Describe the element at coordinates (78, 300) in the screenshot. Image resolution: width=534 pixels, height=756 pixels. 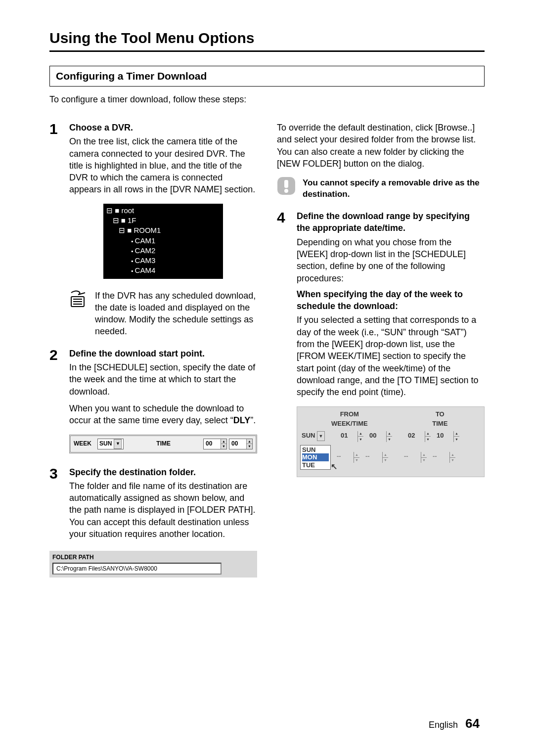
I see `note-icon` at that location.